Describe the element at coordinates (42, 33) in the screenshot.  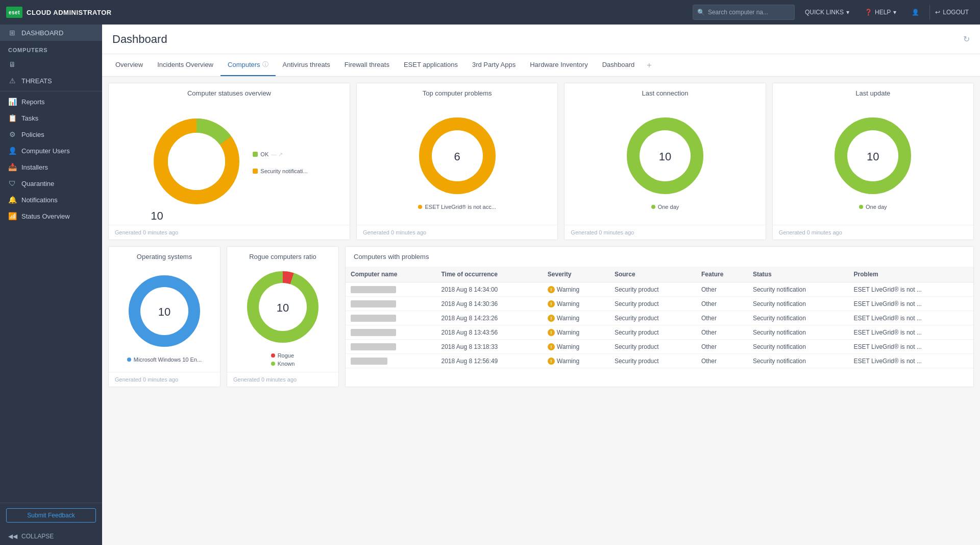
I see `sidebar-dashboard-label: DASHBOARD` at that location.